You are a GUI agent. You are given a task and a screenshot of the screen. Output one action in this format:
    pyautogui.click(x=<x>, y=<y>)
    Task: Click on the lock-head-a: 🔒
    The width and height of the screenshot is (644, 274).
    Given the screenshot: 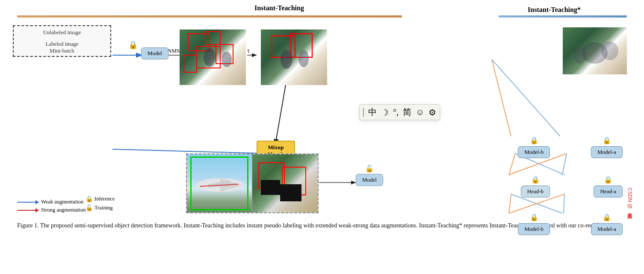 What is the action you would take?
    pyautogui.click(x=608, y=180)
    